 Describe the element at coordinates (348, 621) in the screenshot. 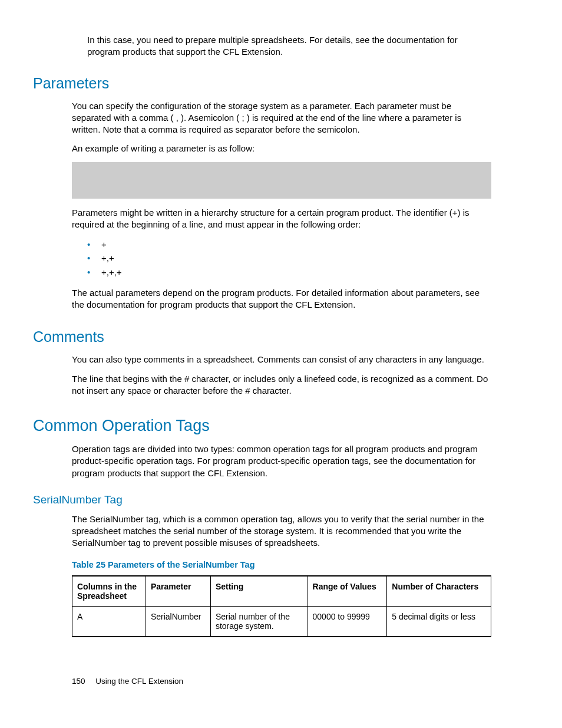

I see `td-range: 00000 to 99999` at that location.